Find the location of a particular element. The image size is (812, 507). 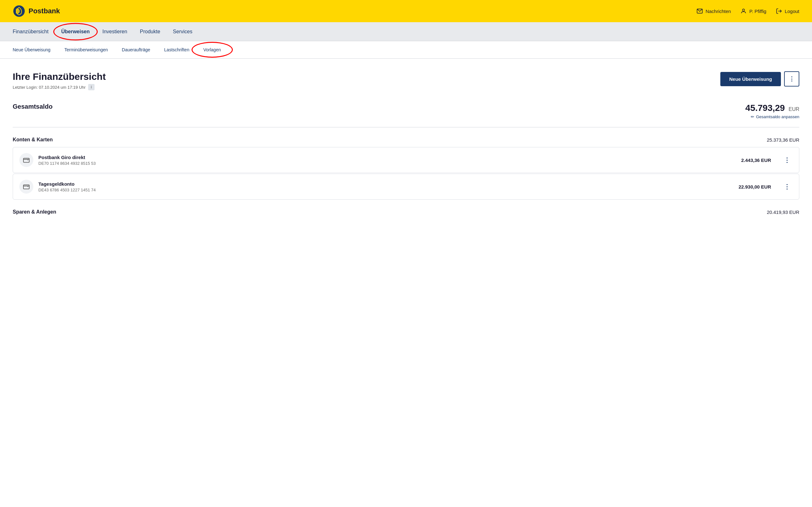

account-more-giro is located at coordinates (787, 160).